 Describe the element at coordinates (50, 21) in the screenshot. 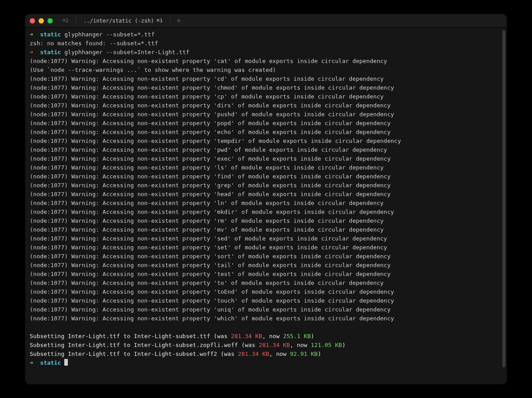

I see `zoom-icon` at that location.